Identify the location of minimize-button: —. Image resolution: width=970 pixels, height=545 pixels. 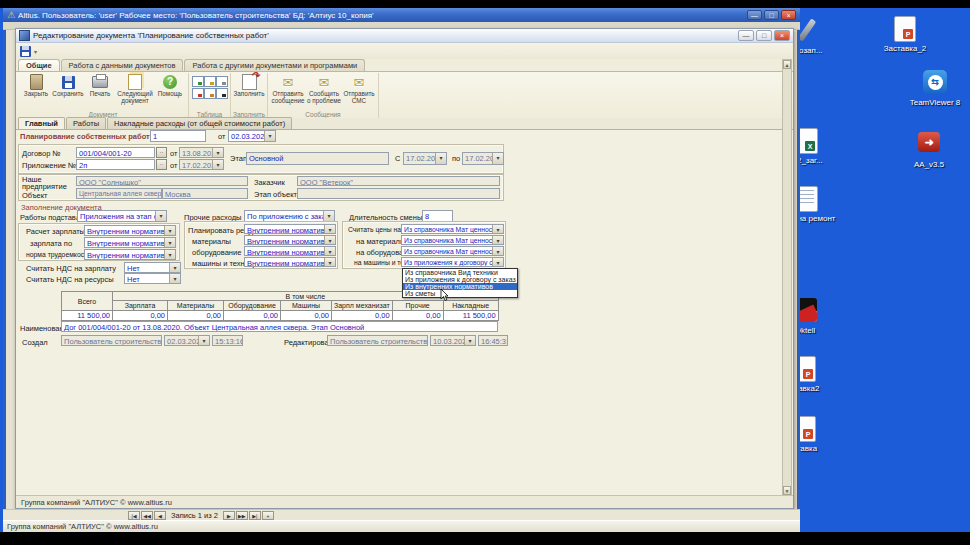
(754, 15).